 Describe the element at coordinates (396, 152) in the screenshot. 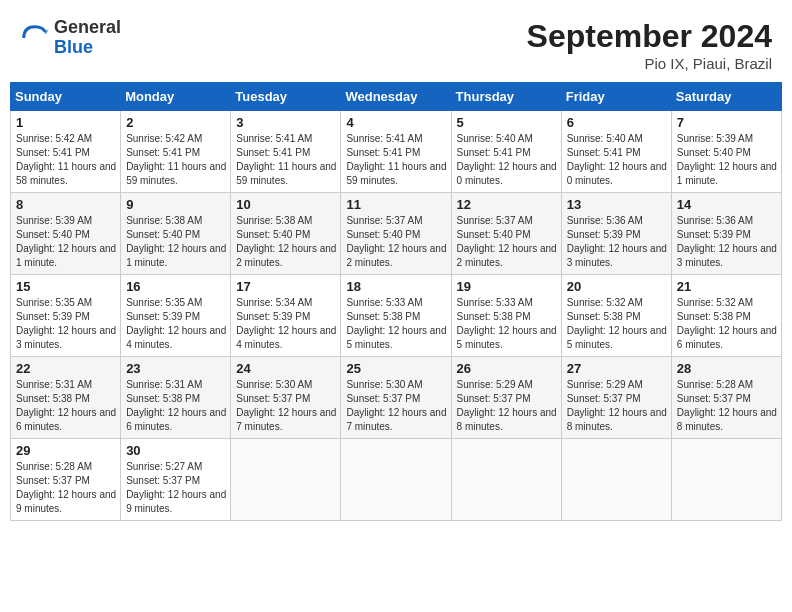

I see `calendar-week-row: 1Sunrise: 5:42 AMSunset: 5:41 PMDaylight…` at that location.